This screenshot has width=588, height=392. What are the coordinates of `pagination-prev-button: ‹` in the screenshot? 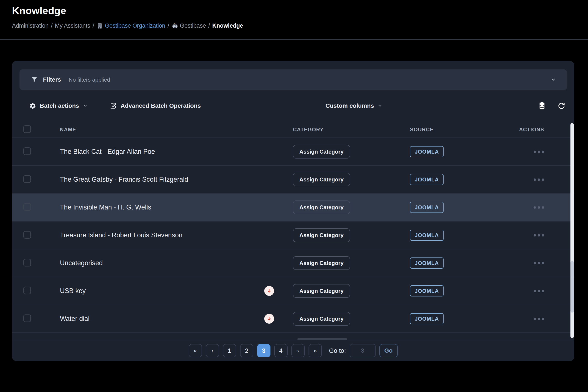 It's located at (212, 350).